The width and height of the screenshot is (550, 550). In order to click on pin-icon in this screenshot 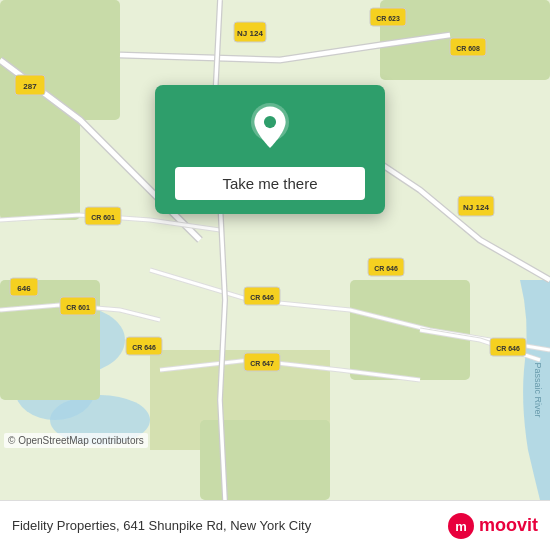, I will do `click(270, 129)`.